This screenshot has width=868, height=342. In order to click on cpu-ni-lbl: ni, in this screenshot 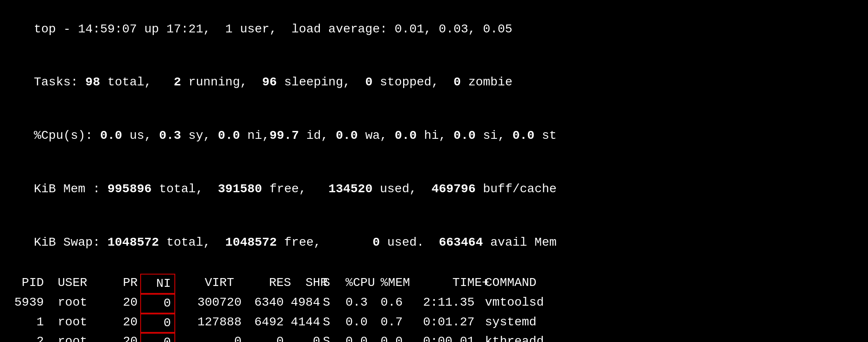, I will do `click(255, 136)`.